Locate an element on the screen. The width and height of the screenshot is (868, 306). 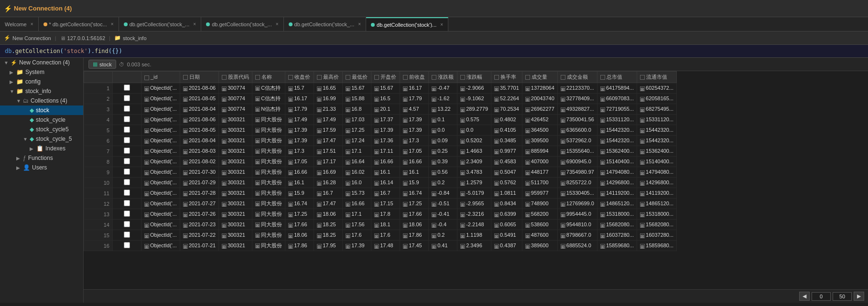
table-row: 13⊞ObjectId('...⊞2021-07-26⊞300321⊞同大股份⊞… is located at coordinates (380, 214).